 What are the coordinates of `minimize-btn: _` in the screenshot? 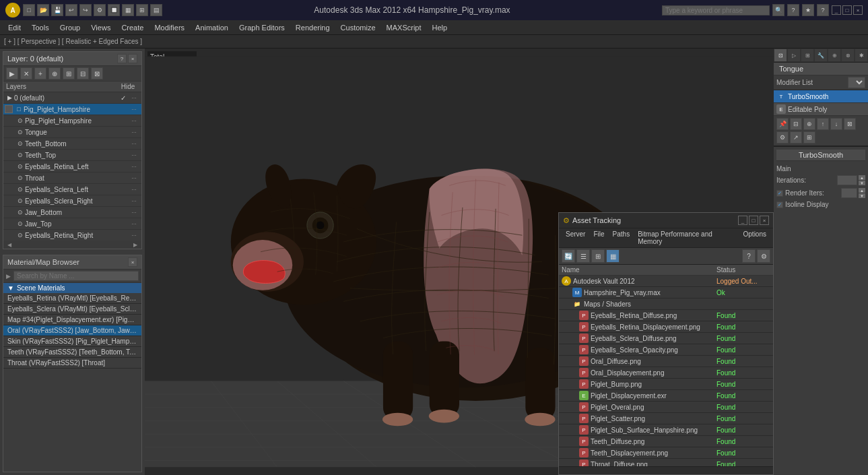 It's located at (836, 10).